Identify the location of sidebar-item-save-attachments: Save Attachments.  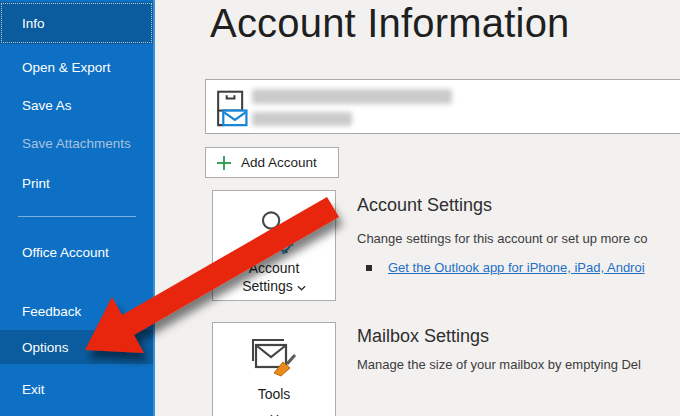
(76, 143).